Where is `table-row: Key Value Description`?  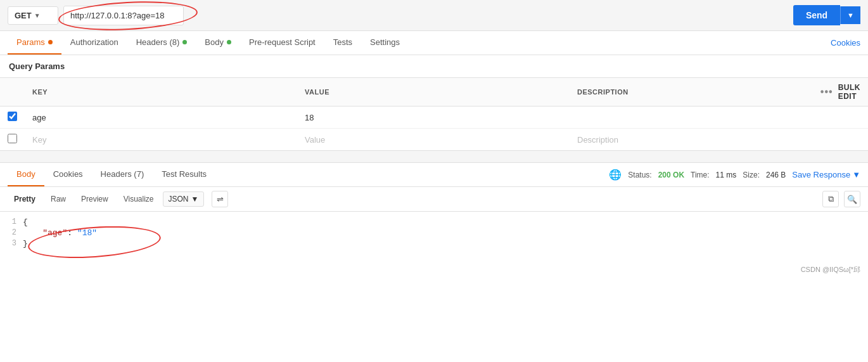 table-row: Key Value Description is located at coordinates (434, 139).